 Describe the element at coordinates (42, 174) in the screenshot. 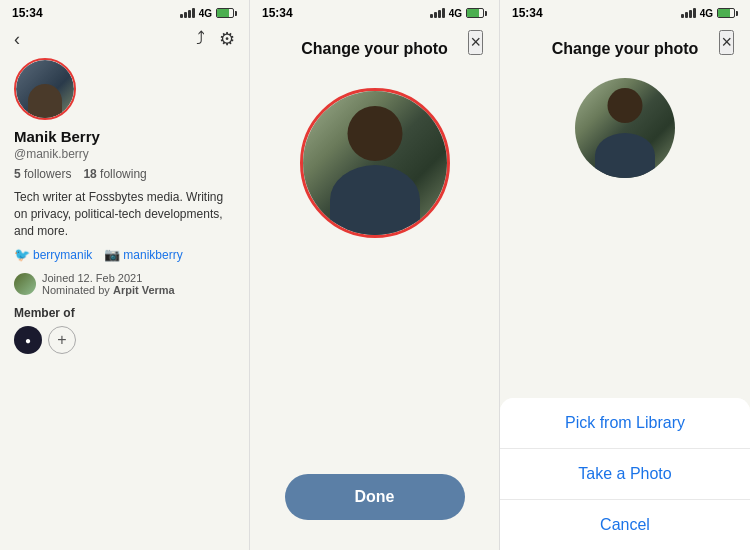

I see `followers-count: 5 followers` at that location.